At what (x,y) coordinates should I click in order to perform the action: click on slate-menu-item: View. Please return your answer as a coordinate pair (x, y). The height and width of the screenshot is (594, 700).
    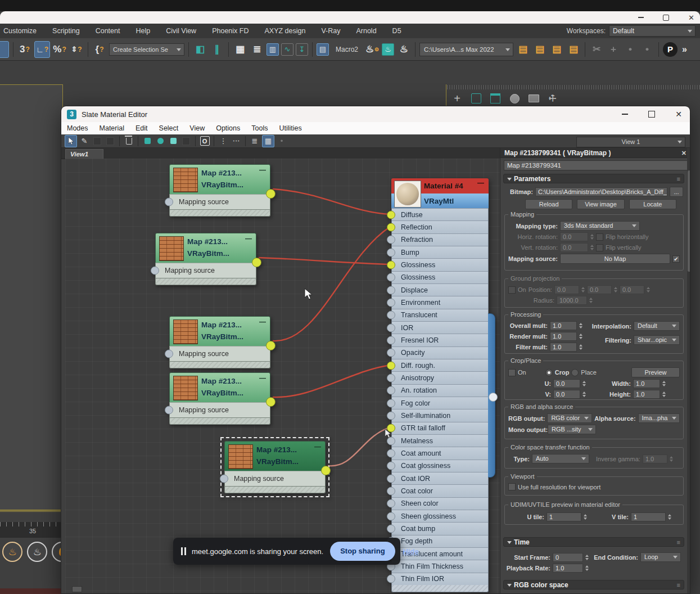
    Looking at the image, I should click on (197, 128).